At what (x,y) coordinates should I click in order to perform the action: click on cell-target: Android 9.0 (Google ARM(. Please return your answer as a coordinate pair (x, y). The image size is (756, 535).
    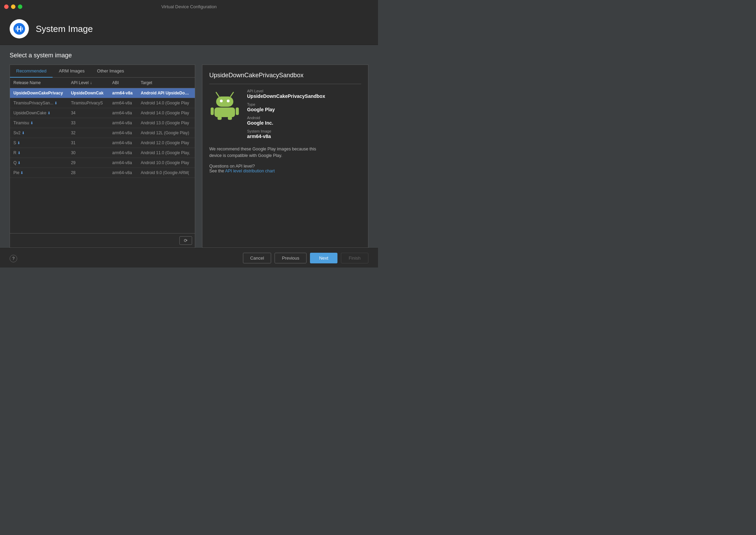
    Looking at the image, I should click on (166, 173).